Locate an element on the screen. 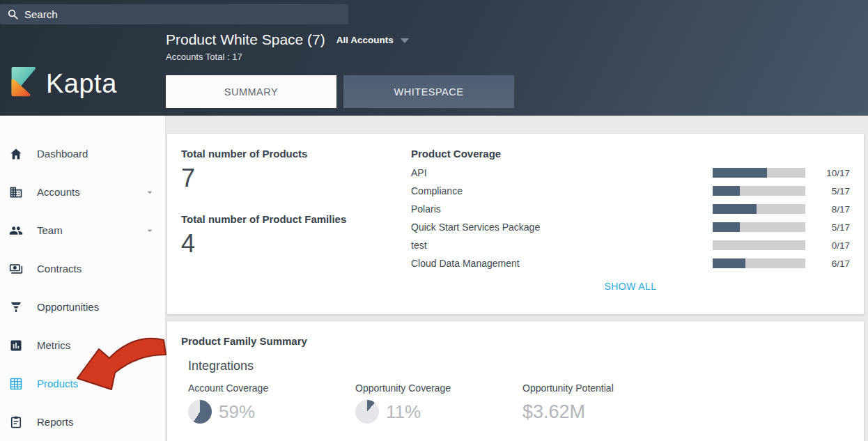  sidebar-item-accounts: Accounts is located at coordinates (82, 192).